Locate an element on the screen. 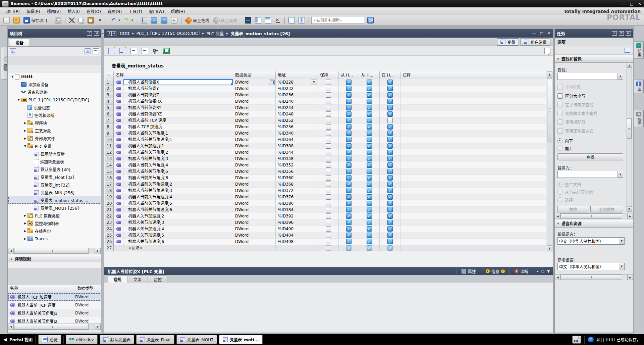  address-cell: %ID408 is located at coordinates (297, 242).